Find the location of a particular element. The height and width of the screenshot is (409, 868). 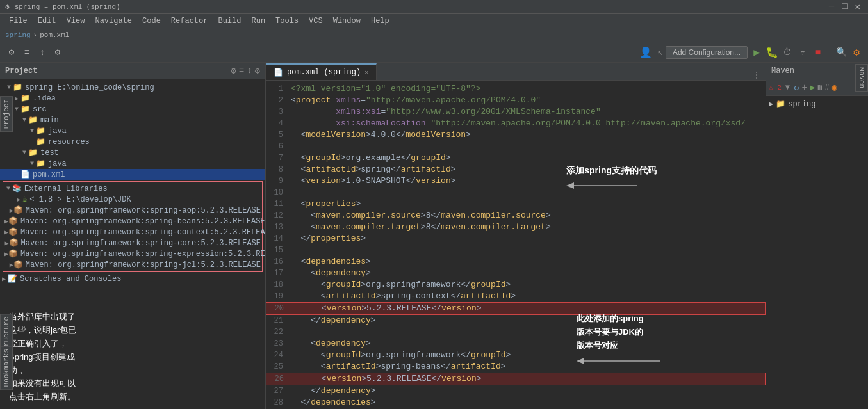

breadcrumb-pom: pom.xml is located at coordinates (54, 35).